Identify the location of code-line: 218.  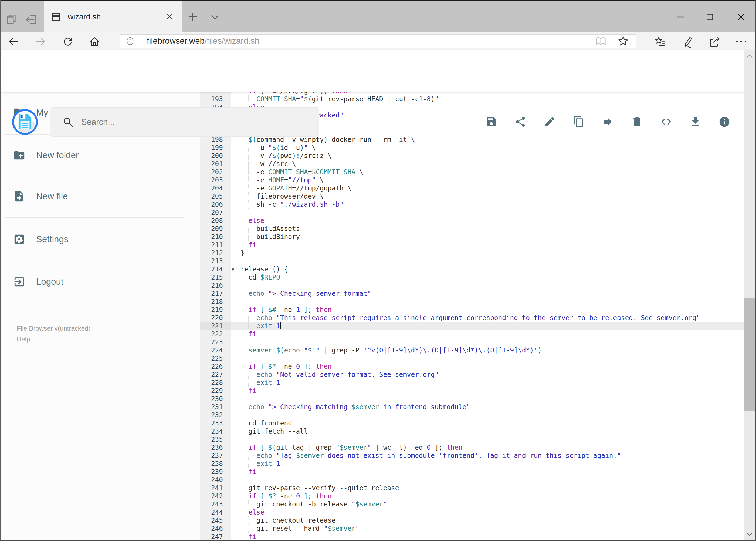
(478, 302).